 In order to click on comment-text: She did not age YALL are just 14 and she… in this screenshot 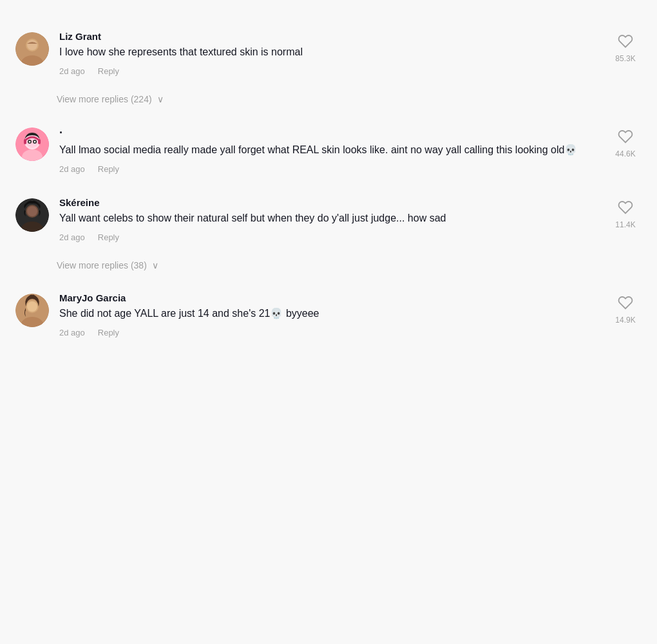, I will do `click(323, 314)`.